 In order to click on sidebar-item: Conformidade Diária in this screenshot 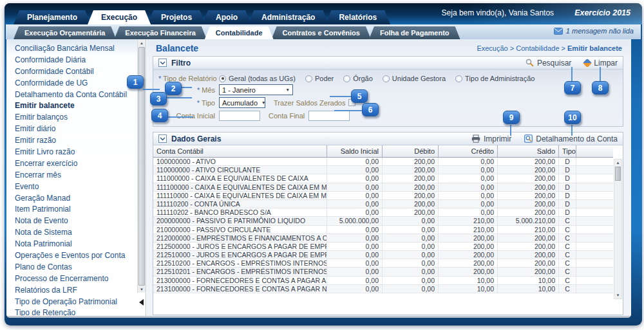, I will do `click(75, 60)`.